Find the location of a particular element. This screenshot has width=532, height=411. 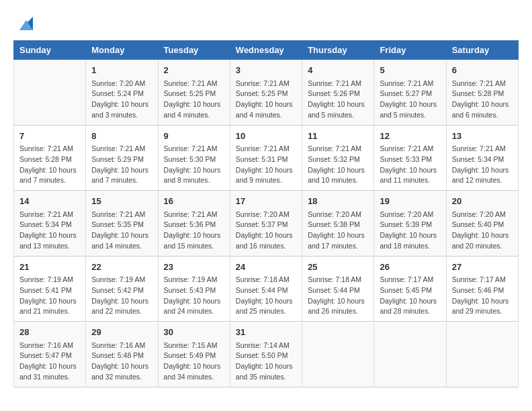

day-number: 29 is located at coordinates (122, 332).